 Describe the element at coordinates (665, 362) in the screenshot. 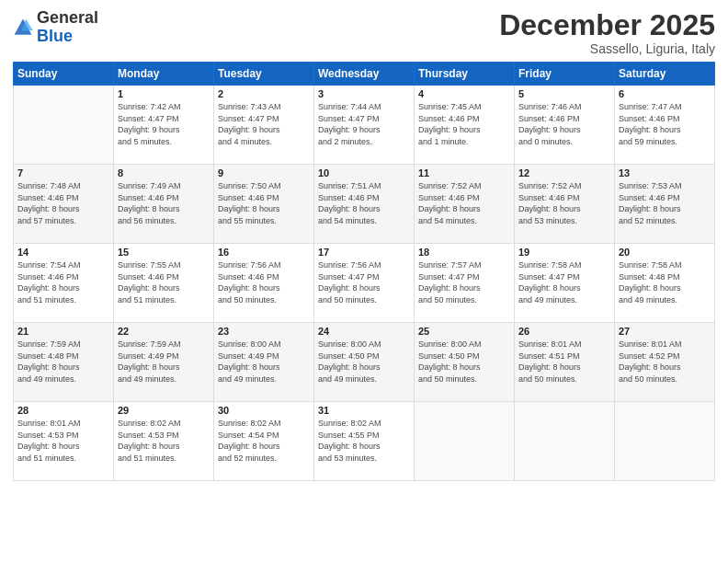

I see `day-info: Sunrise: 8:01 AMSunset: 4:52 PMDaylight:…` at that location.